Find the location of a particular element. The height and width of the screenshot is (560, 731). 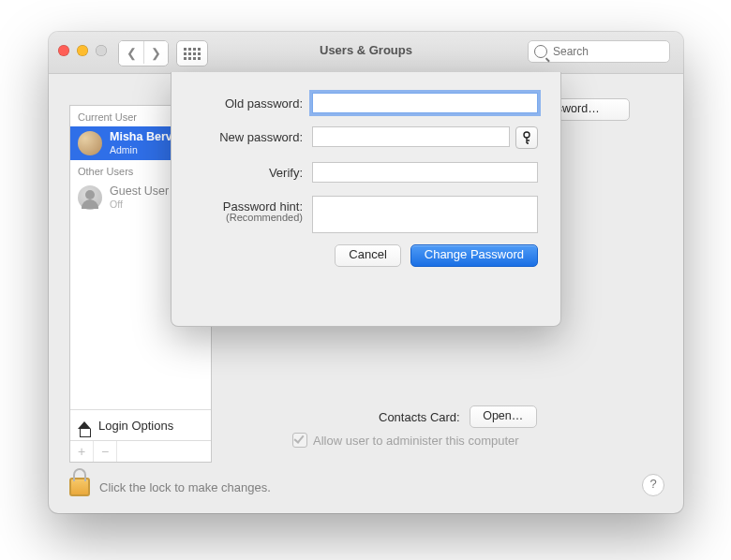

password-assistant-button is located at coordinates (527, 138).